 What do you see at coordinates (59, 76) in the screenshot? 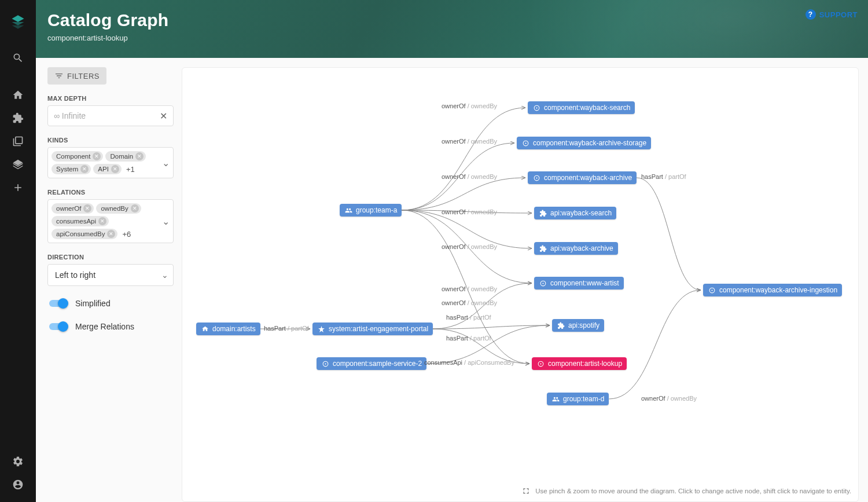
I see `filter-icon` at bounding box center [59, 76].